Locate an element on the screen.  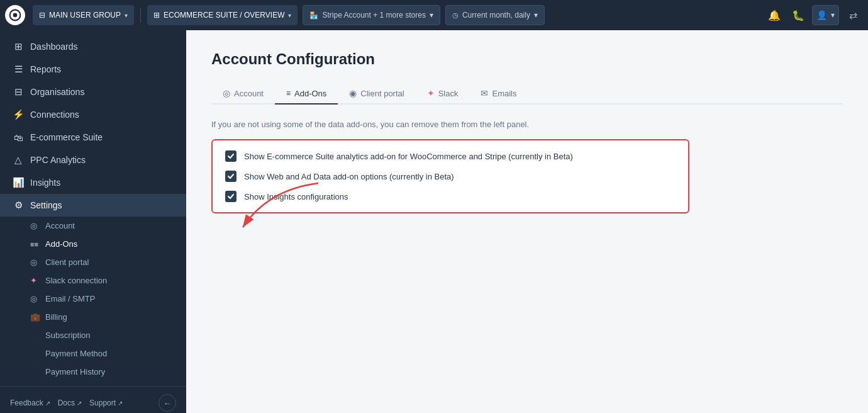
sidebar-item-ppc: △ PPC Analytics is located at coordinates (93, 160).